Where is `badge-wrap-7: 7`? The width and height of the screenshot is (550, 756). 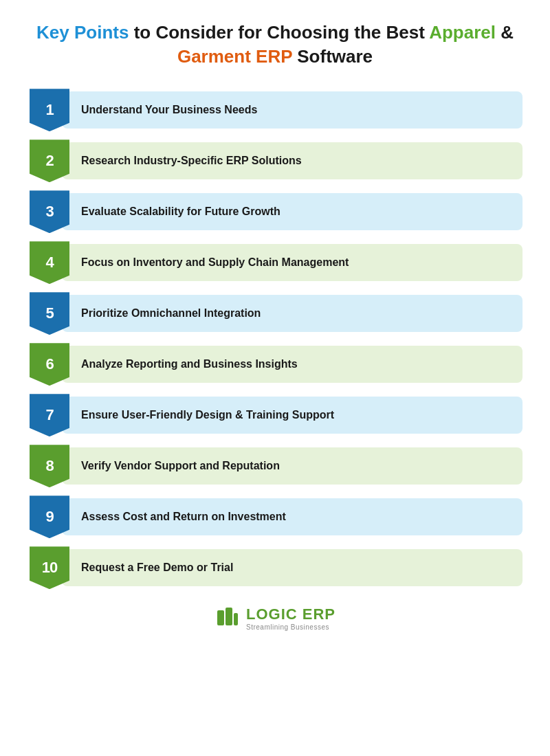 badge-wrap-7: 7 is located at coordinates (50, 415).